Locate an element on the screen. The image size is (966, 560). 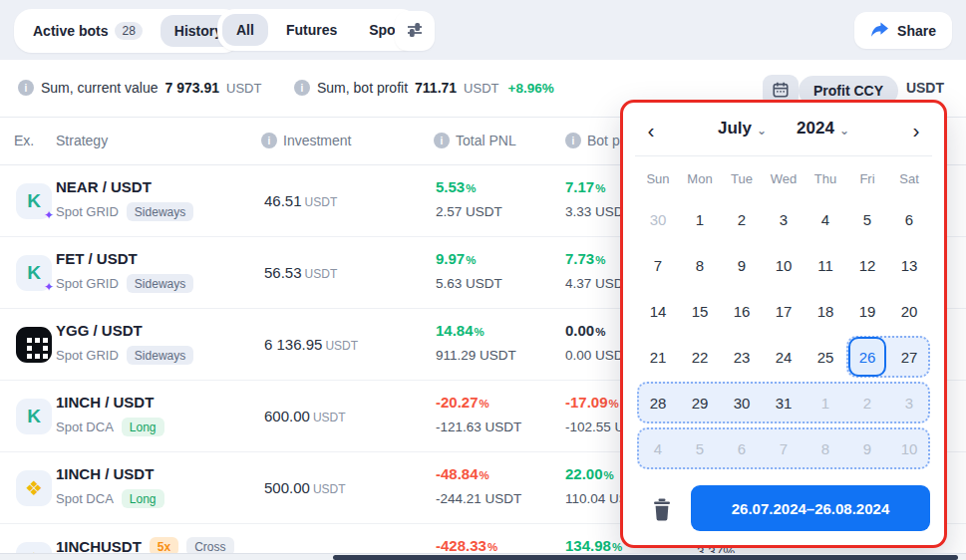
column-header-total-pnl: i Total PNL is located at coordinates (475, 140).